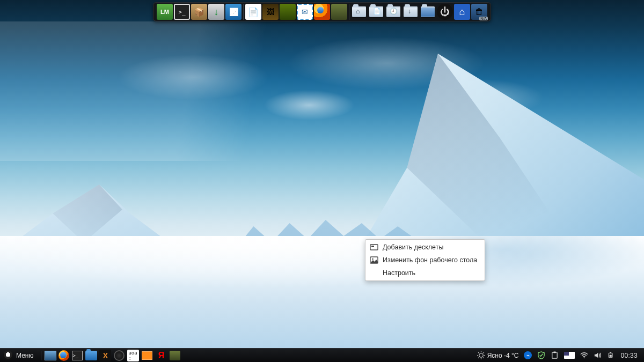  What do you see at coordinates (541, 355) in the screenshot?
I see `security-shield-icon` at bounding box center [541, 355].